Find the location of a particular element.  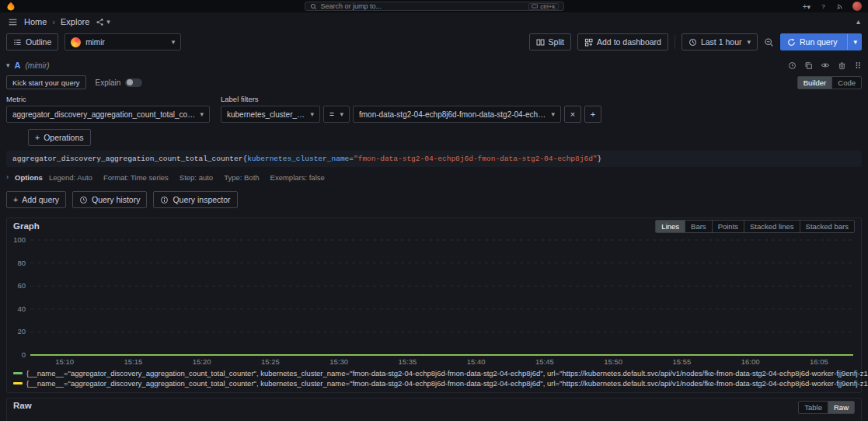

breadcrumb-home: Home is located at coordinates (36, 22).